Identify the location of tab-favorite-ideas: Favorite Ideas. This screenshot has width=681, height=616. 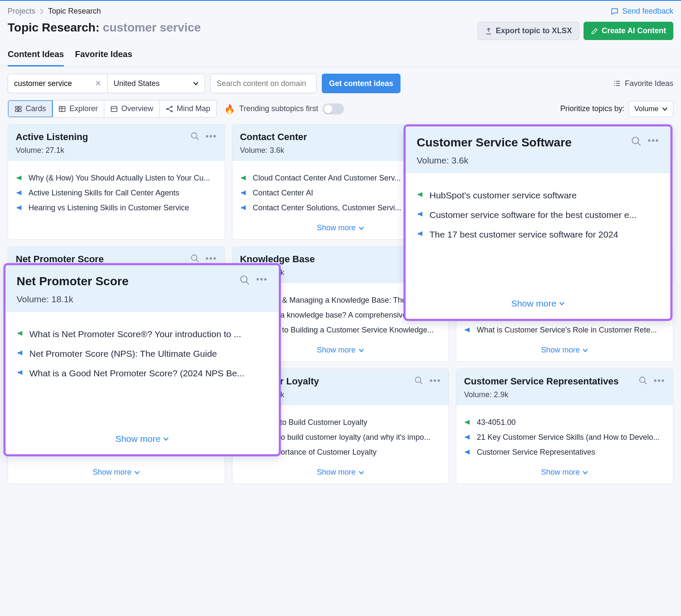
(104, 58).